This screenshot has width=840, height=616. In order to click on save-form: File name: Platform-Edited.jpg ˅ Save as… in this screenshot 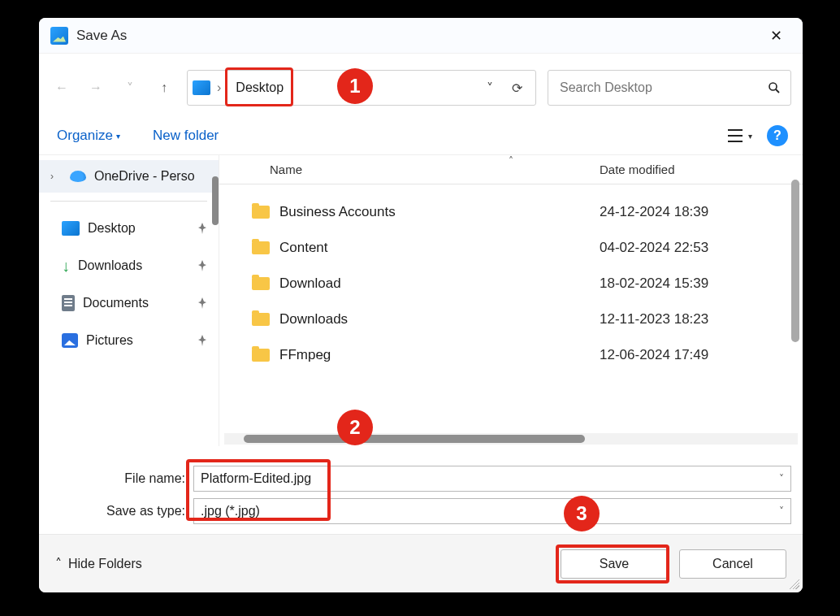, I will do `click(421, 490)`.